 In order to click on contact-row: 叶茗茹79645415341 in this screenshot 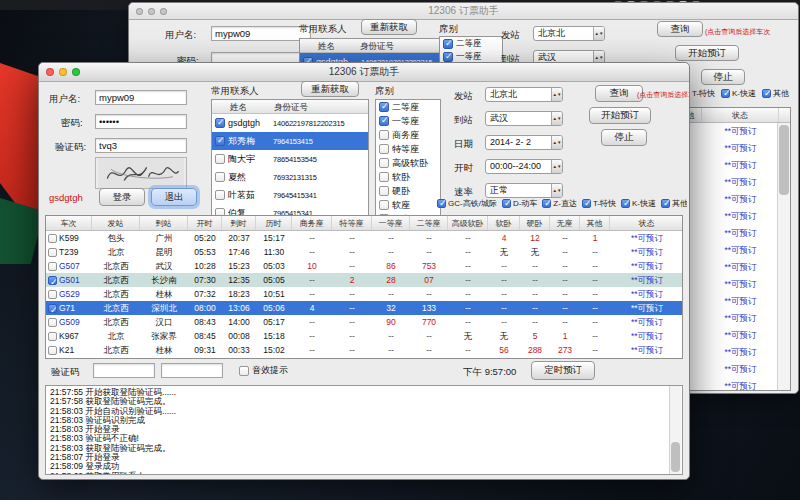, I will do `click(290, 195)`.